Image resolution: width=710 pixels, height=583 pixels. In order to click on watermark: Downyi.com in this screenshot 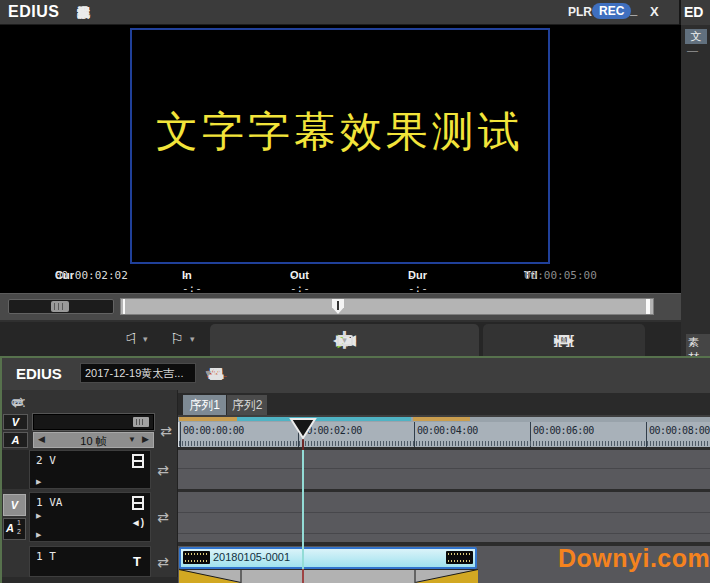, I will do `click(634, 558)`.